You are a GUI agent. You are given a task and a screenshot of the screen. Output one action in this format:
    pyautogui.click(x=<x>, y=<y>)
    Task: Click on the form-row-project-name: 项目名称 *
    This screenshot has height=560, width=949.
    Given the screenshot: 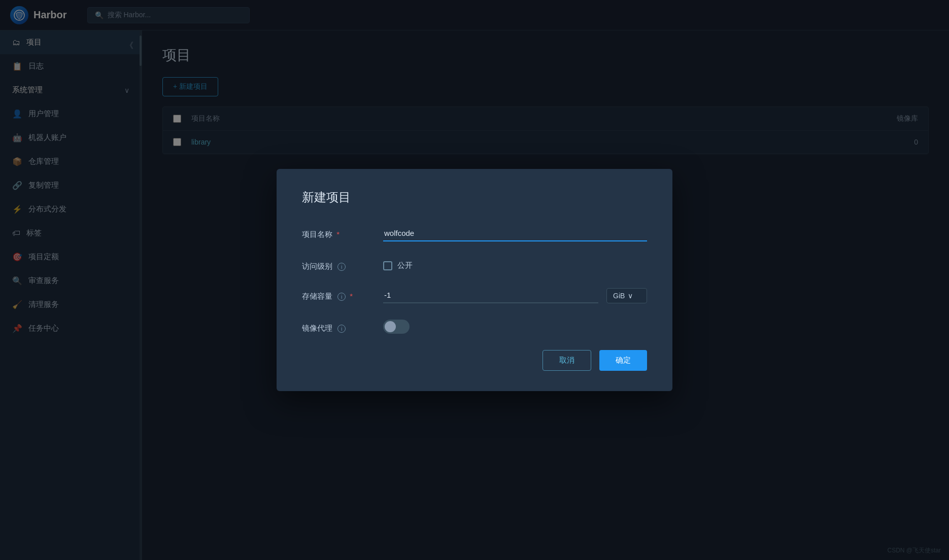 What is the action you would take?
    pyautogui.click(x=474, y=233)
    